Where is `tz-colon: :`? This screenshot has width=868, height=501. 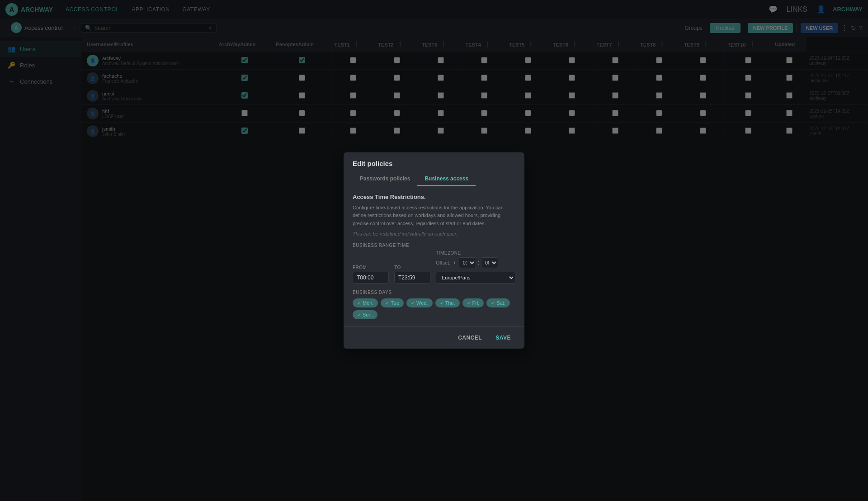
tz-colon: : is located at coordinates (478, 263).